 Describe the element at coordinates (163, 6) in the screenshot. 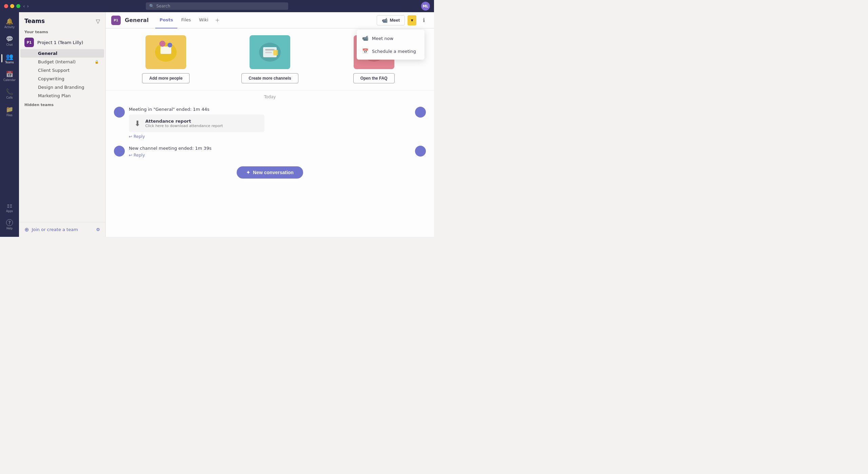

I see `search-placeholder: Search` at that location.